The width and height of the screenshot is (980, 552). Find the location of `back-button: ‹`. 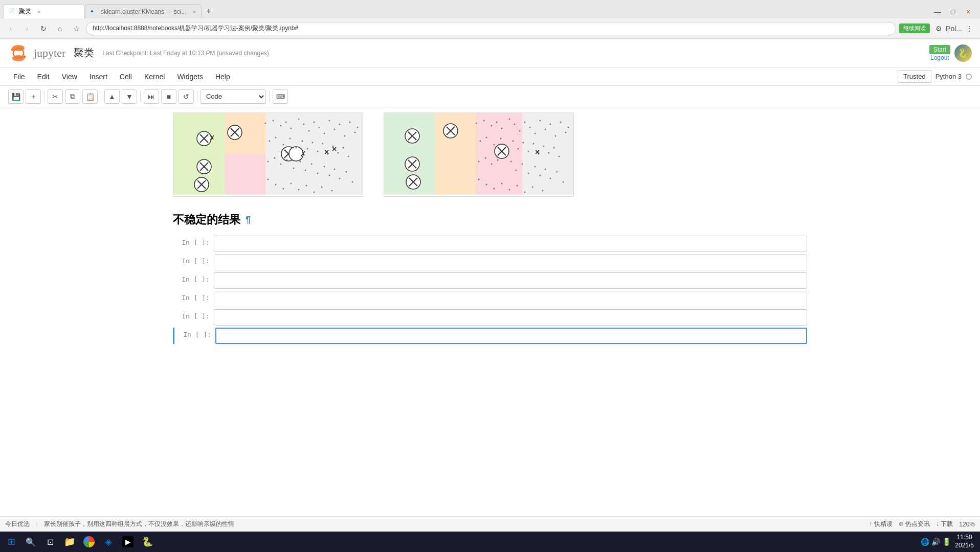

back-button: ‹ is located at coordinates (11, 29).